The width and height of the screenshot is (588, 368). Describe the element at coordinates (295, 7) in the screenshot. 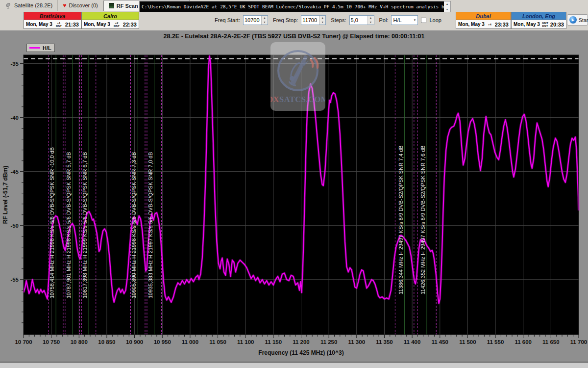

I see `console-panel: C:\Users\Roman Dávid>A2E at 28,5°E_UK SP…` at that location.